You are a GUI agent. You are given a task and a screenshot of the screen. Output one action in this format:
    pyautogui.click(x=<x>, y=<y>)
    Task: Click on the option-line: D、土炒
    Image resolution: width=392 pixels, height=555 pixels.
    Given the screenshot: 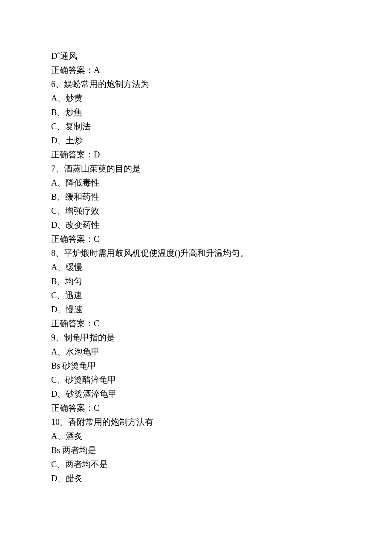 What is the action you would take?
    pyautogui.click(x=196, y=141)
    